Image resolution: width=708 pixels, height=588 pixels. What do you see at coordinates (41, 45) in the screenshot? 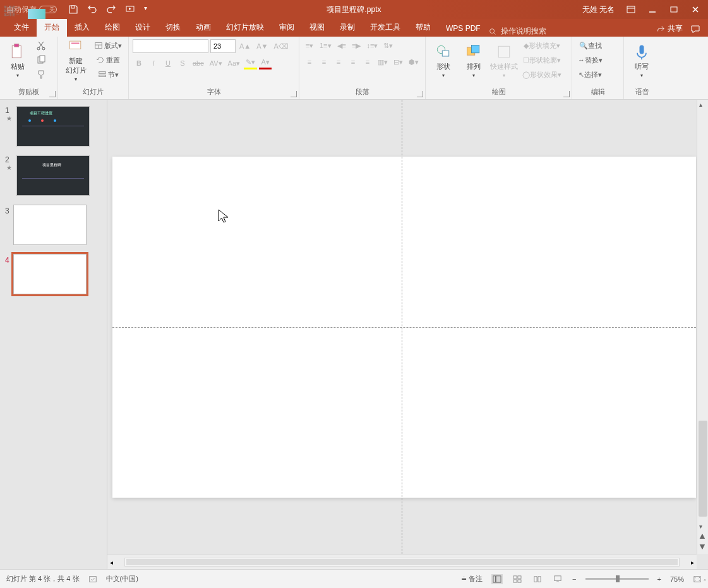
I see `cut-icon` at bounding box center [41, 45].